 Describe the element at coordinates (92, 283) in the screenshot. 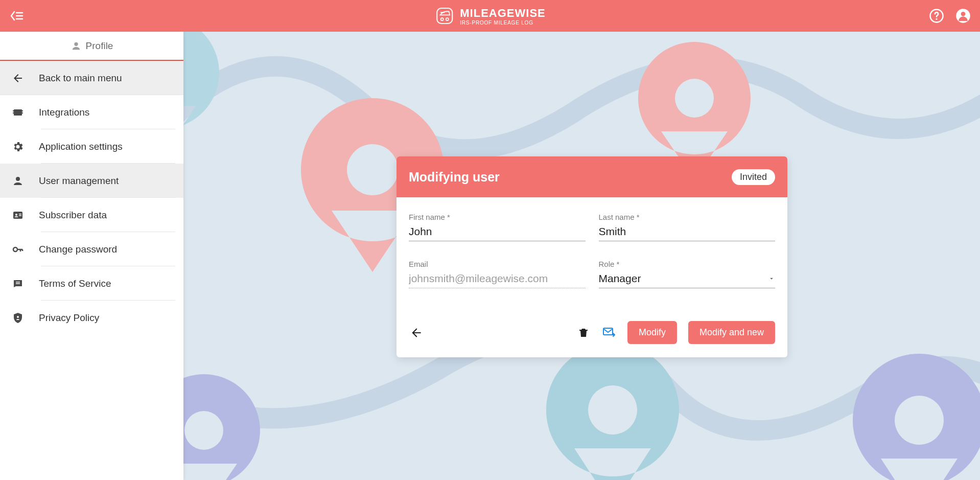

I see `sidebar-item-terms: Terms of Service` at that location.